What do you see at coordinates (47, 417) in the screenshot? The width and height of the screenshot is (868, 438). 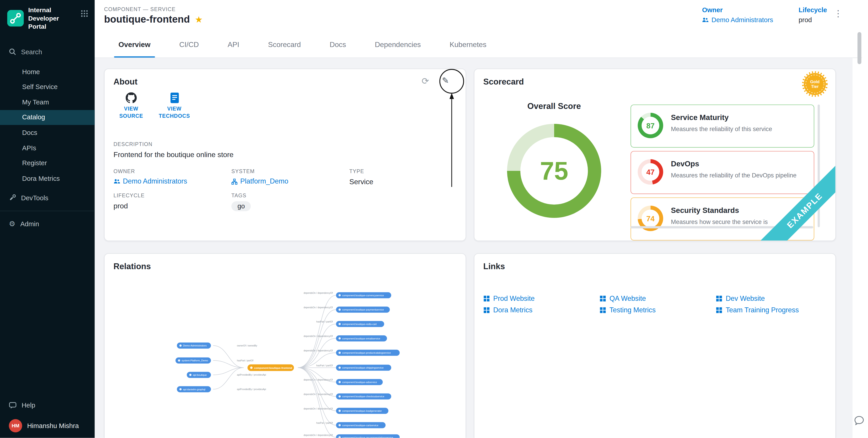 I see `sidebar-footer: Help HM Himanshu Mishra` at bounding box center [47, 417].